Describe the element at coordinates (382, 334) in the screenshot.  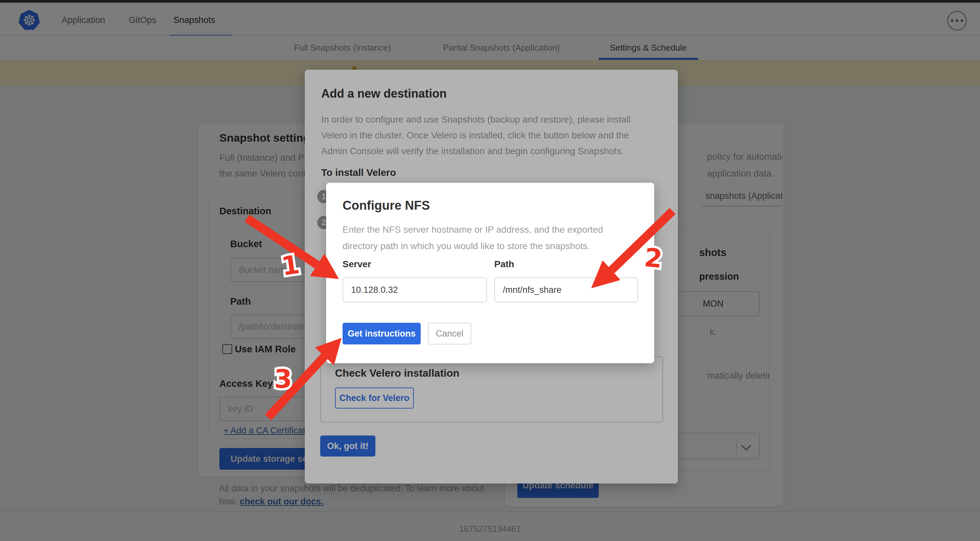
I see `get-instructions-button: Get instructions` at that location.